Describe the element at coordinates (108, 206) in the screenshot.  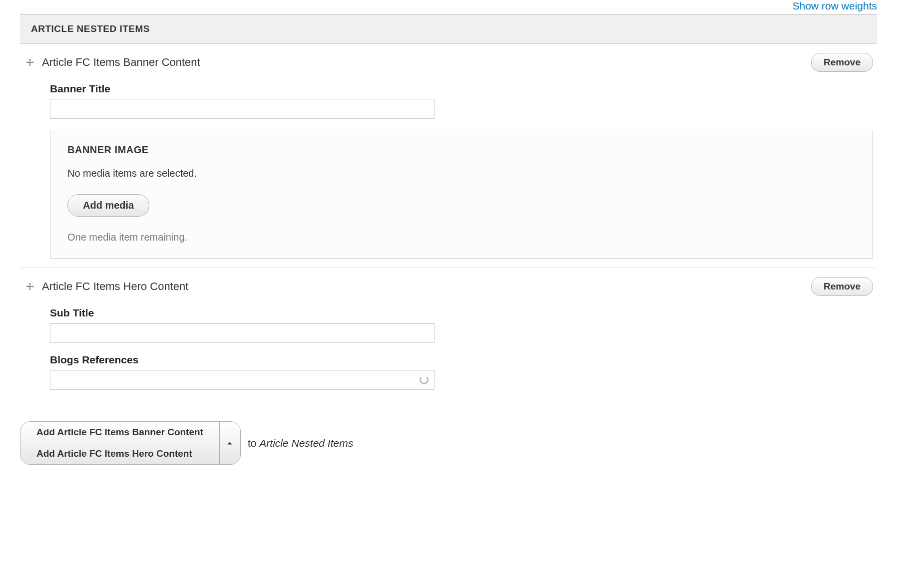
I see `add-media-button: Add media` at that location.